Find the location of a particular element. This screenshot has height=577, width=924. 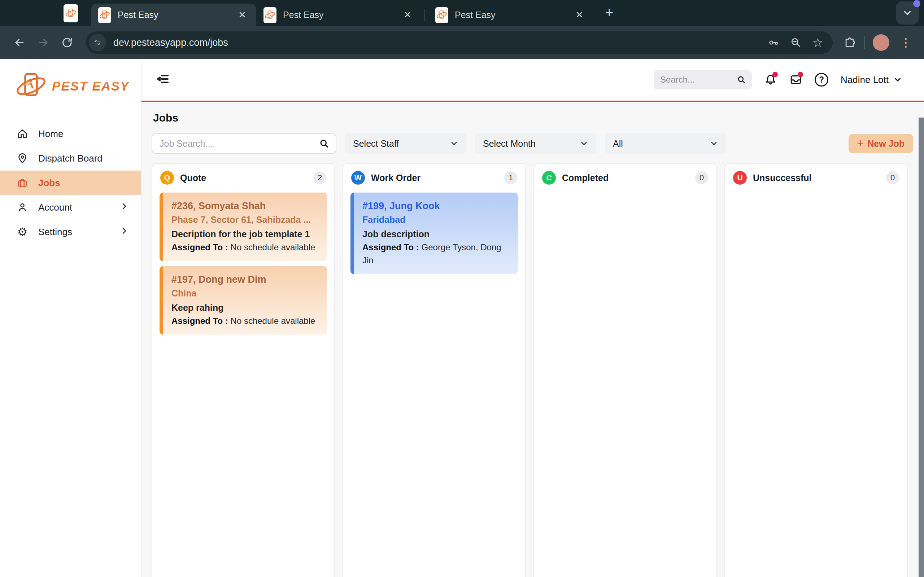

pinned-tab is located at coordinates (71, 13).